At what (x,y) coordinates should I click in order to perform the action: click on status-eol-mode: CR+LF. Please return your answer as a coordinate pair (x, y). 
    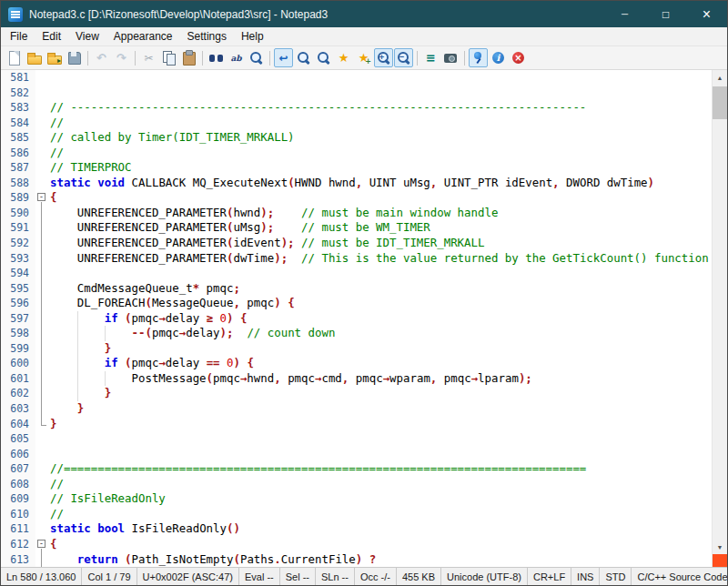
    Looking at the image, I should click on (550, 577).